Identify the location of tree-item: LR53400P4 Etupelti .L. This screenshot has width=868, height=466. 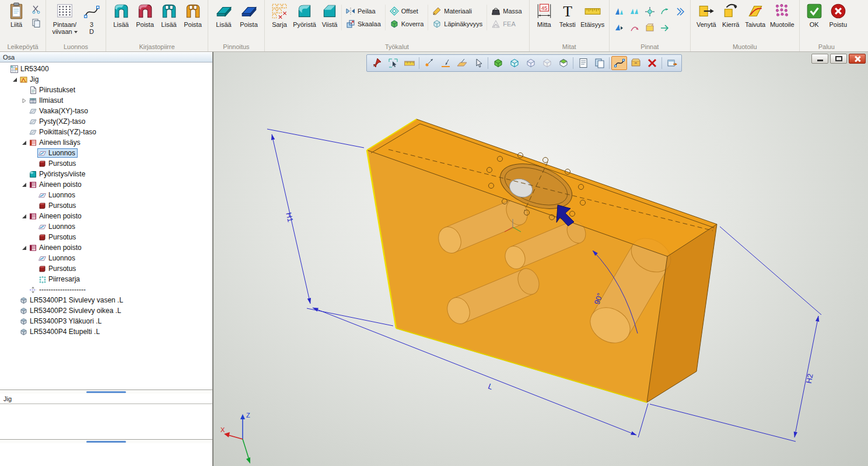
(106, 332).